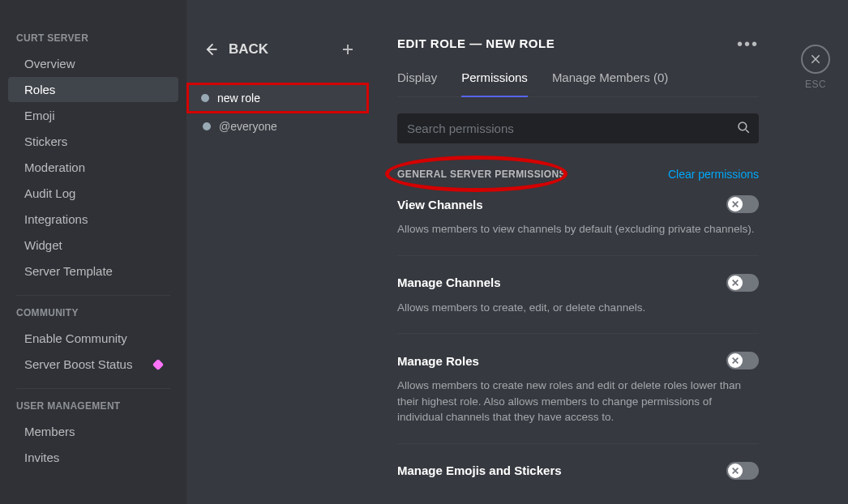 The image size is (848, 504). What do you see at coordinates (348, 49) in the screenshot?
I see `add-role-button` at bounding box center [348, 49].